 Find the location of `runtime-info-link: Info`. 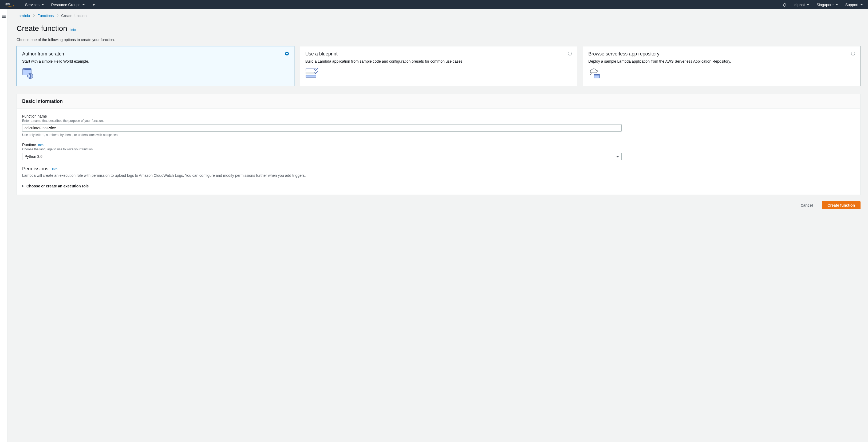

runtime-info-link: Info is located at coordinates (41, 145).